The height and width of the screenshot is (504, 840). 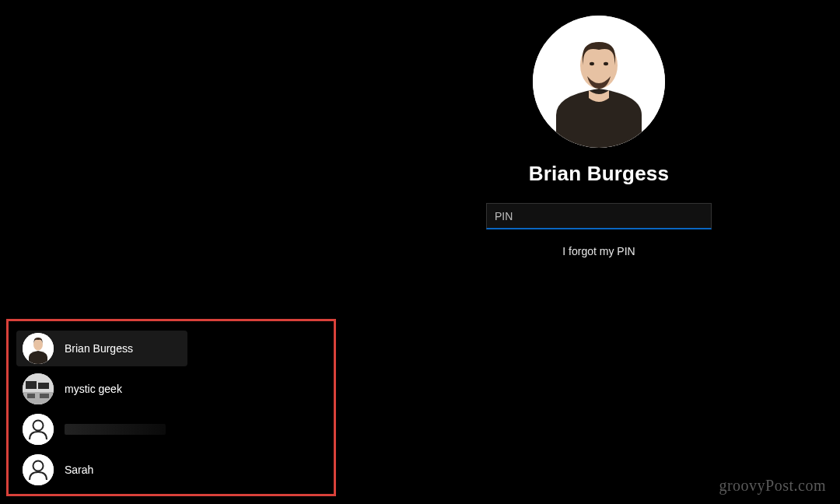 I want to click on user-switcher-item-sarah: Sarah, so click(x=102, y=470).